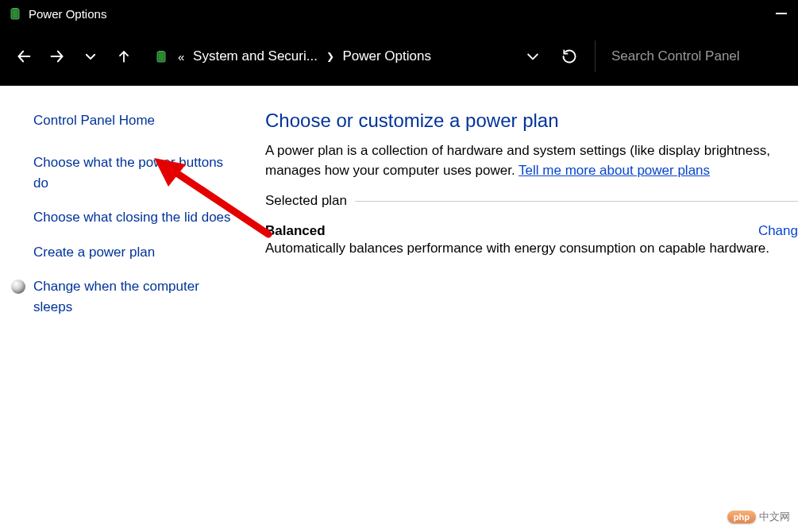  I want to click on control-panel-home-link: Control Panel Home, so click(136, 121).